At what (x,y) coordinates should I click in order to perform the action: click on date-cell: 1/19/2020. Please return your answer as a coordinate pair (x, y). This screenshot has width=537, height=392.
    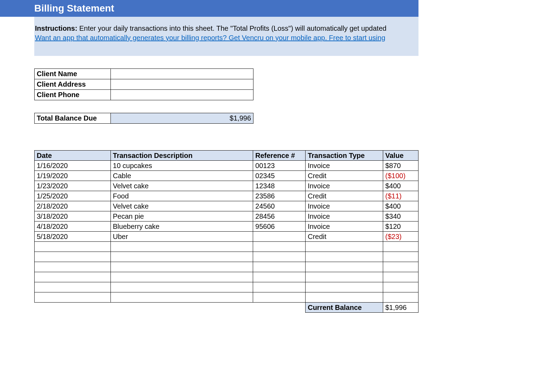
    Looking at the image, I should click on (73, 176).